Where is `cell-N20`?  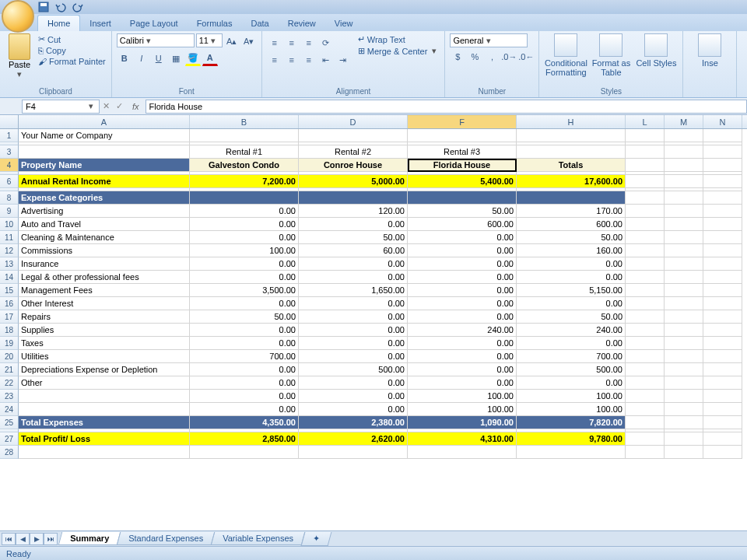
cell-N20 is located at coordinates (723, 356).